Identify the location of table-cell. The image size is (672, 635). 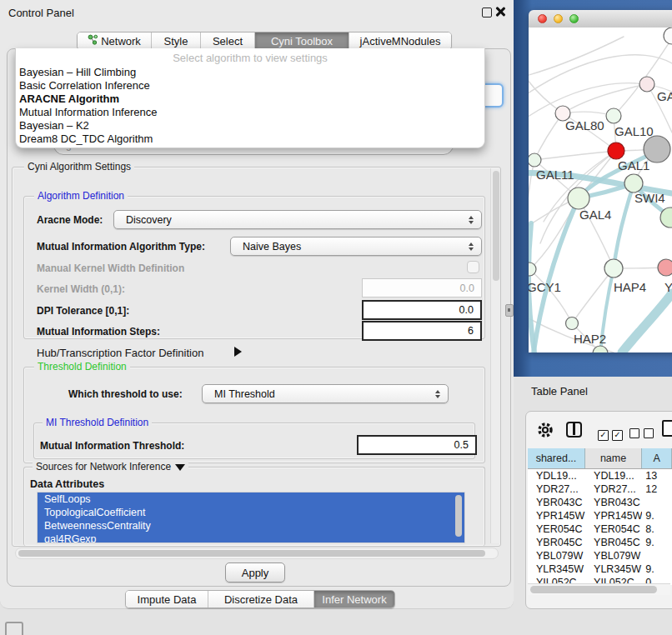
(657, 556).